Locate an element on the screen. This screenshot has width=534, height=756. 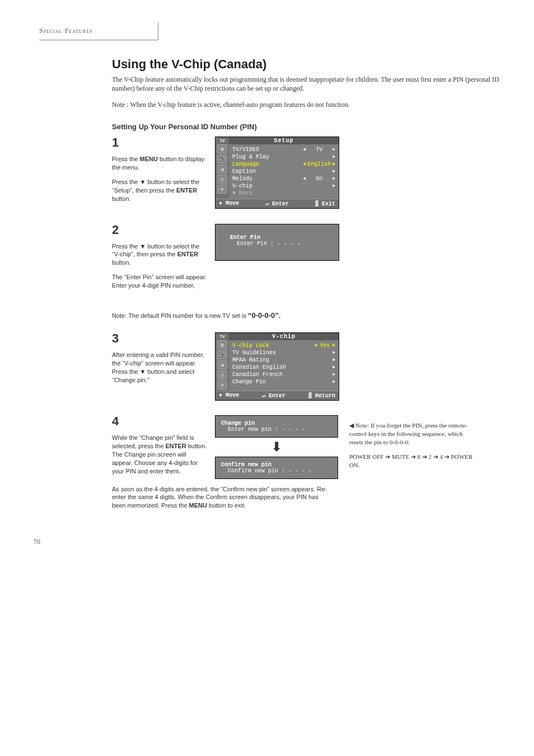
default-pin-note: Note: The default PIN number for a new T… is located at coordinates (223, 316).